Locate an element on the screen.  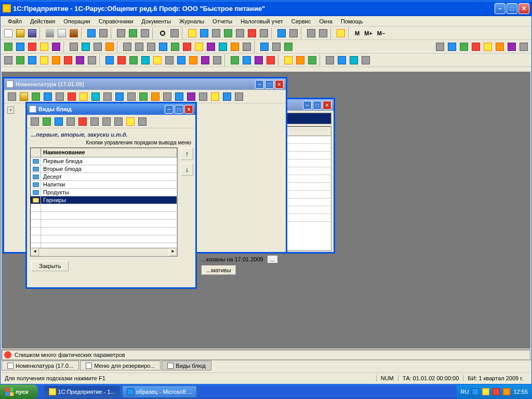
nt-i is located at coordinates (108, 97).